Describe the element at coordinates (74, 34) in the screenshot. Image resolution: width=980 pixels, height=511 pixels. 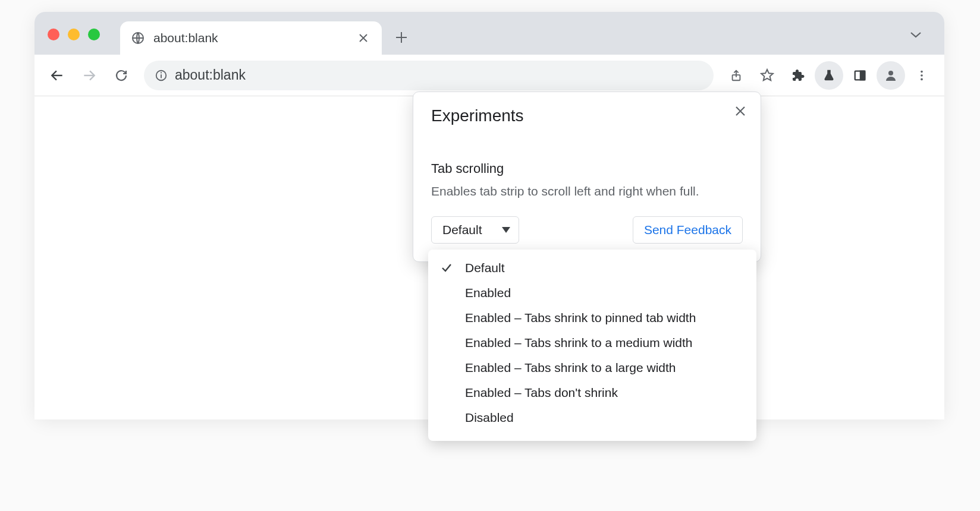
I see `minimize-window-button` at that location.